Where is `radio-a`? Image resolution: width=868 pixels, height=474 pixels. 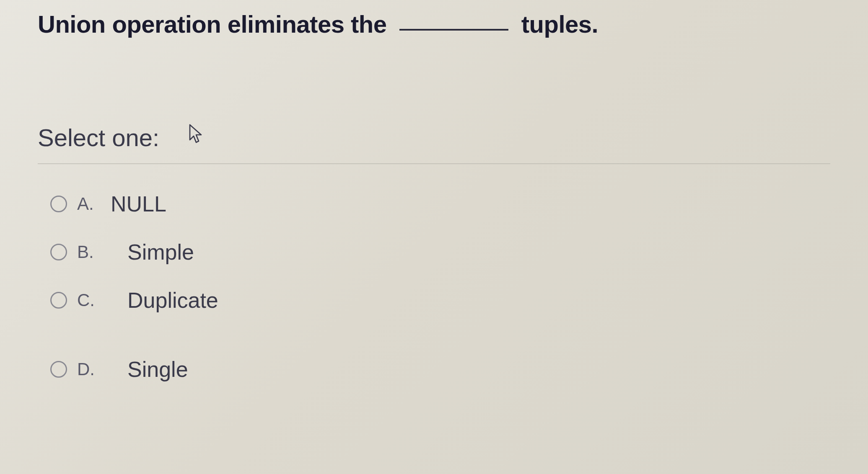
radio-a is located at coordinates (59, 204).